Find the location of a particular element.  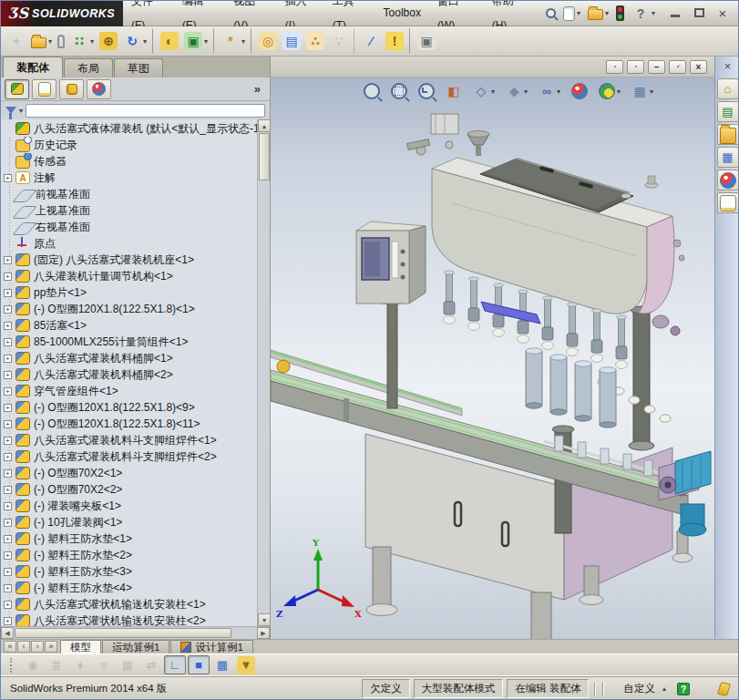

smart-fasteners-icon: ⊕ is located at coordinates (108, 41).